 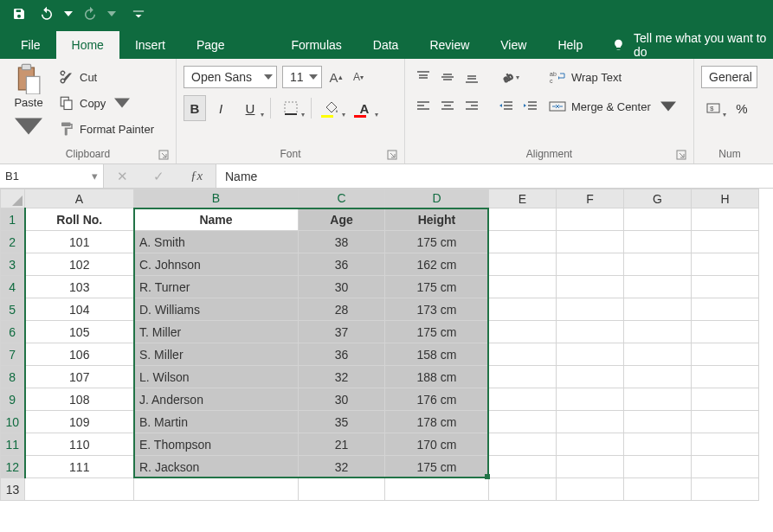 I want to click on font-name-combo: Open Sans, so click(x=230, y=77).